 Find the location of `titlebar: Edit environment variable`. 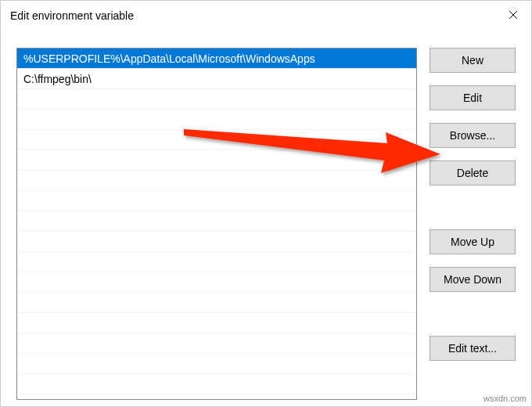

titlebar: Edit environment variable is located at coordinates (266, 16).